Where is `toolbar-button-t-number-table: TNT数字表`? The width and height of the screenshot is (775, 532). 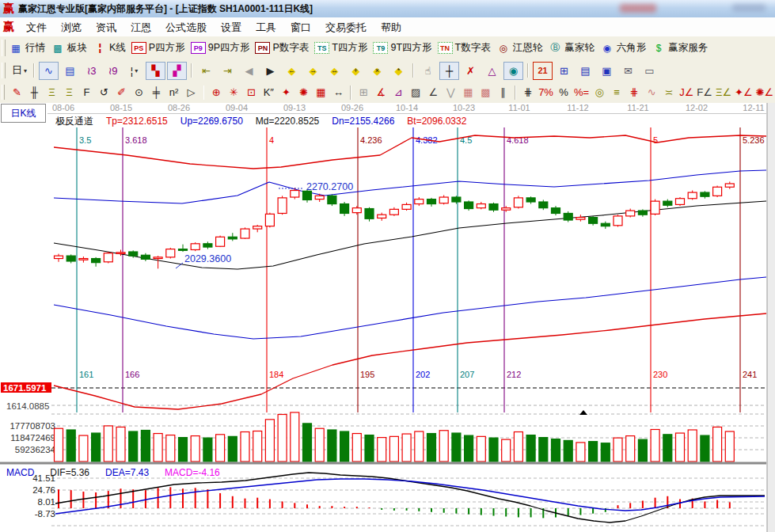 toolbar-button-t-number-table: TNT数字表 is located at coordinates (464, 48).